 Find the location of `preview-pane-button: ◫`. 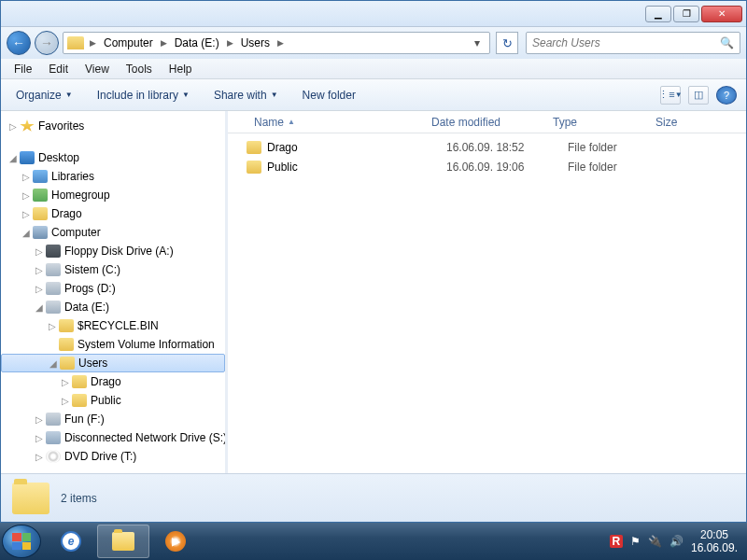

preview-pane-button: ◫ is located at coordinates (698, 95).